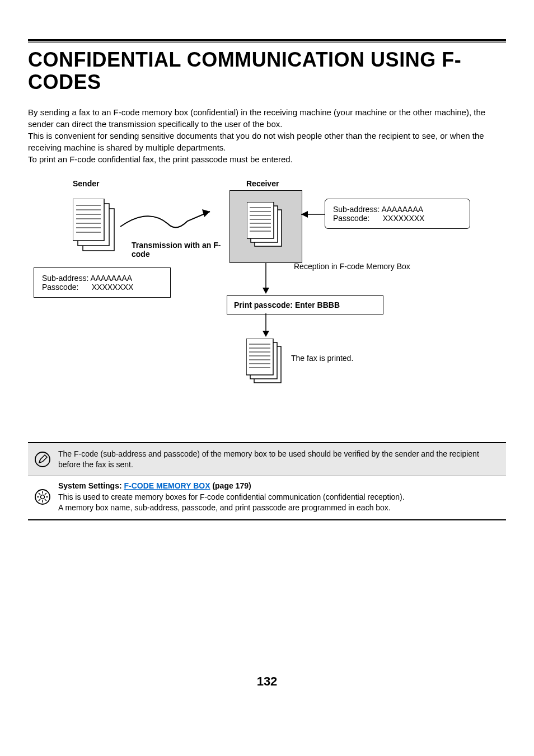 The image size is (534, 756). Describe the element at coordinates (86, 184) in the screenshot. I see `sender-label: Sender` at that location.